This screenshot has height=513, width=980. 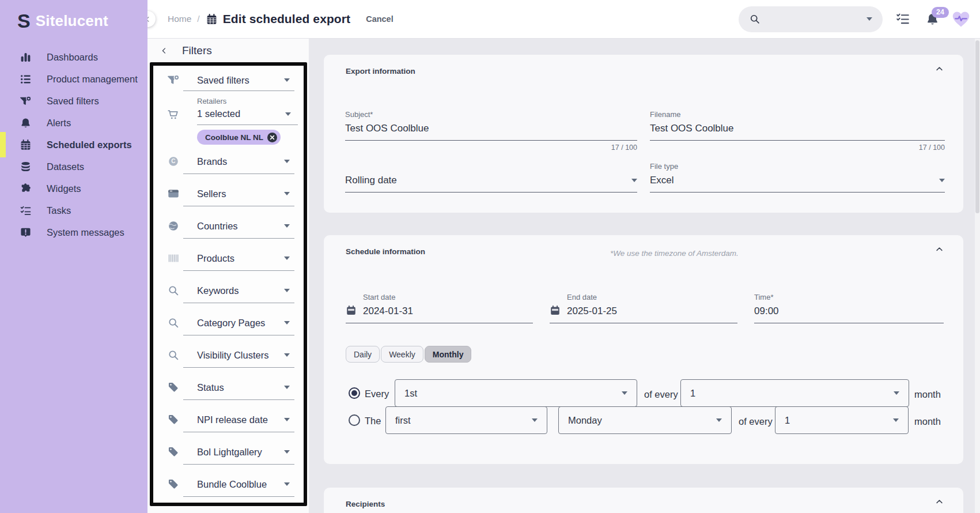 I want to click on rolling-date-select: Rolling date, so click(x=491, y=183).